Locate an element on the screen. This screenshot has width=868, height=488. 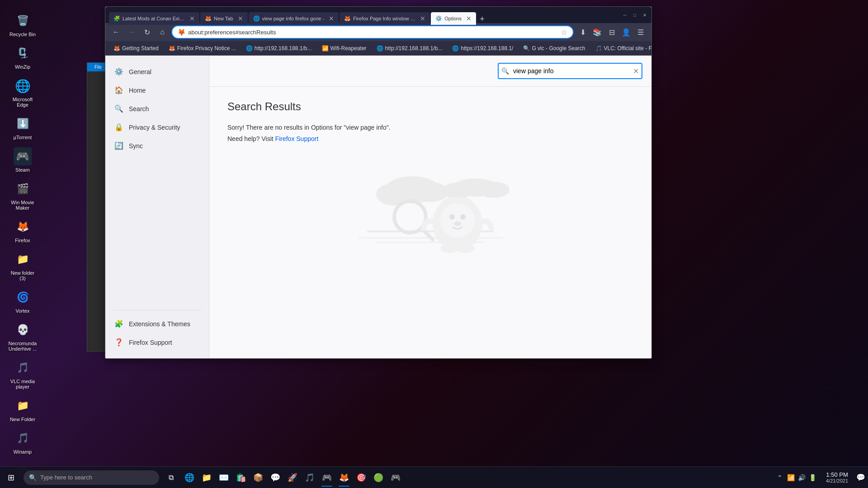
sidebar-item-general: ⚙️ General is located at coordinates (157, 71).